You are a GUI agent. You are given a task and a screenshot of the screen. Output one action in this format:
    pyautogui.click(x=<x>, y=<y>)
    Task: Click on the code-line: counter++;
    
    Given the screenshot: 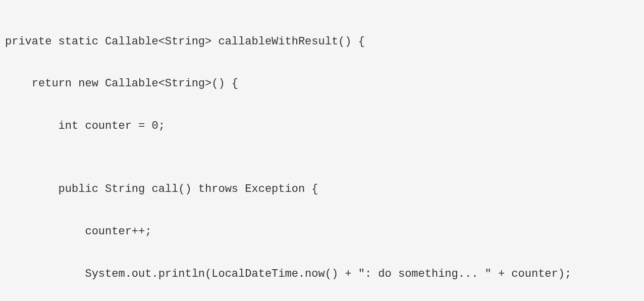 What is the action you would take?
    pyautogui.click(x=322, y=232)
    